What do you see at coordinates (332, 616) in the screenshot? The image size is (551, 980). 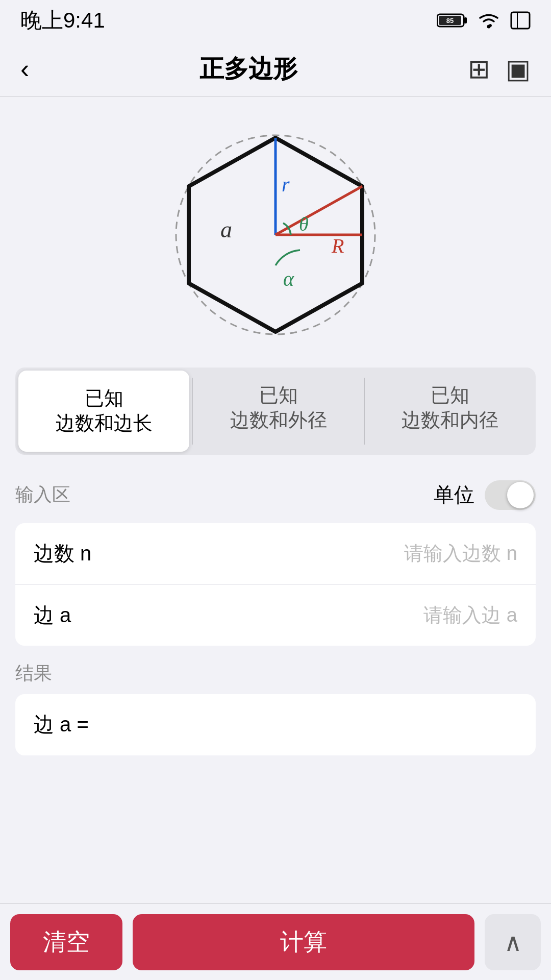 I see `input-field-a` at bounding box center [332, 616].